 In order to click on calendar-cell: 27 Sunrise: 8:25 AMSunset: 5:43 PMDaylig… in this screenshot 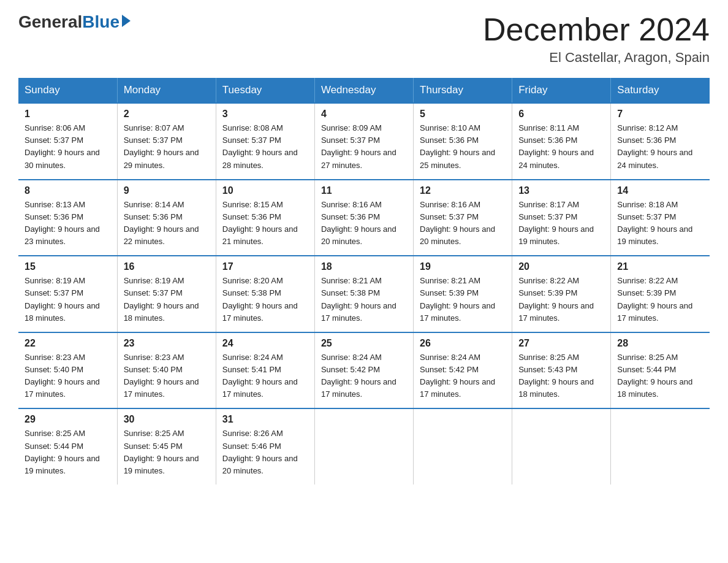, I will do `click(561, 370)`.